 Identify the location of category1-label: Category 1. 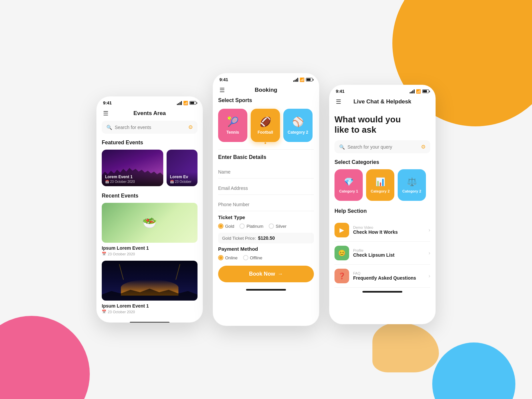
(348, 191).